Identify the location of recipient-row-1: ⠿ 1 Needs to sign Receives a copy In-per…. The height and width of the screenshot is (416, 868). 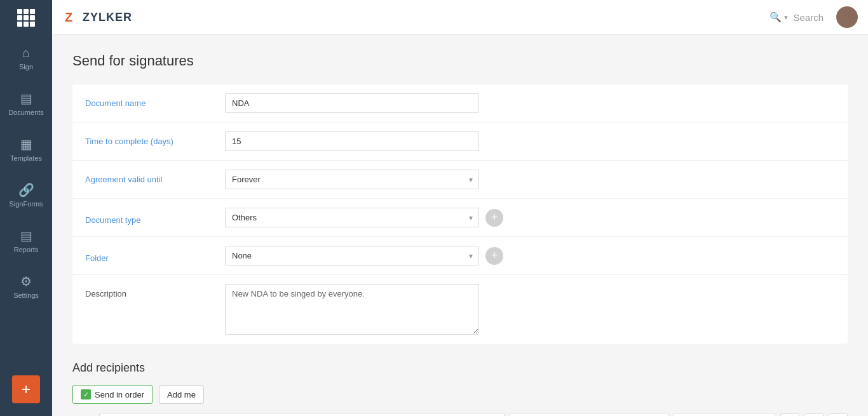
(460, 414).